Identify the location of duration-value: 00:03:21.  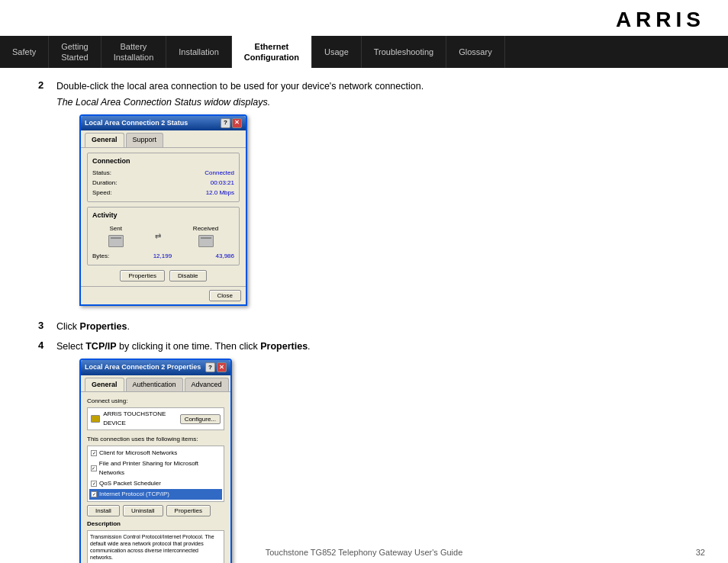
(223, 183).